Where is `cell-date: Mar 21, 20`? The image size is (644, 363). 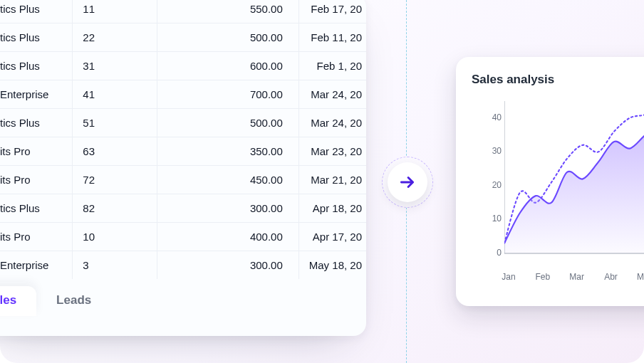 cell-date: Mar 21, 20 is located at coordinates (332, 180).